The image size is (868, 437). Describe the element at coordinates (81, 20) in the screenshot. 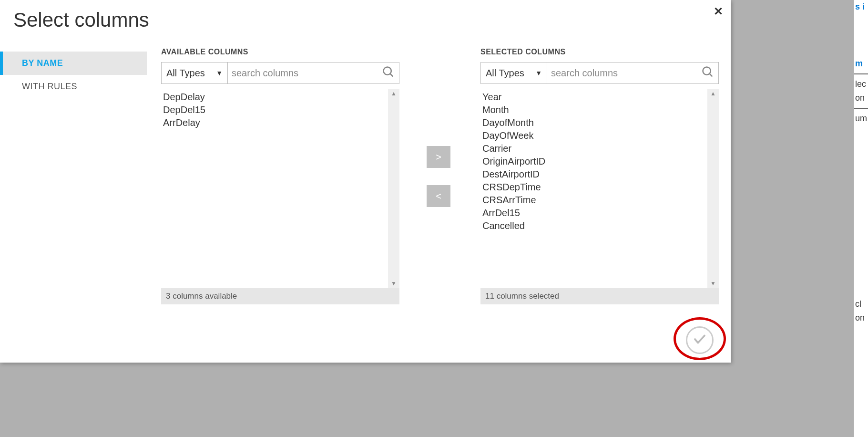

I see `dialog-title: Select columns` at that location.